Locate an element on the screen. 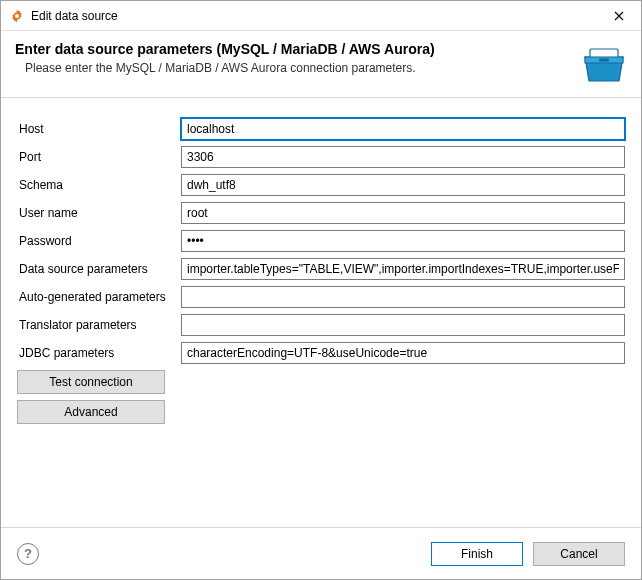 The width and height of the screenshot is (642, 580). label-dsparams: Data source parameters is located at coordinates (99, 269).